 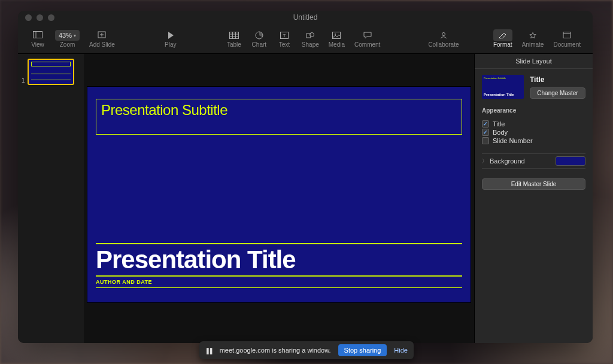 I want to click on background-row: 〉 Background, so click(x=534, y=161).